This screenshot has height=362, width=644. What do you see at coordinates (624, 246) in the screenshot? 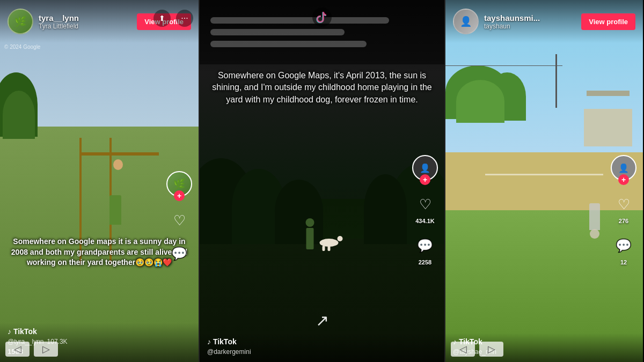
I see `comment-icon-right: 💬` at bounding box center [624, 246].